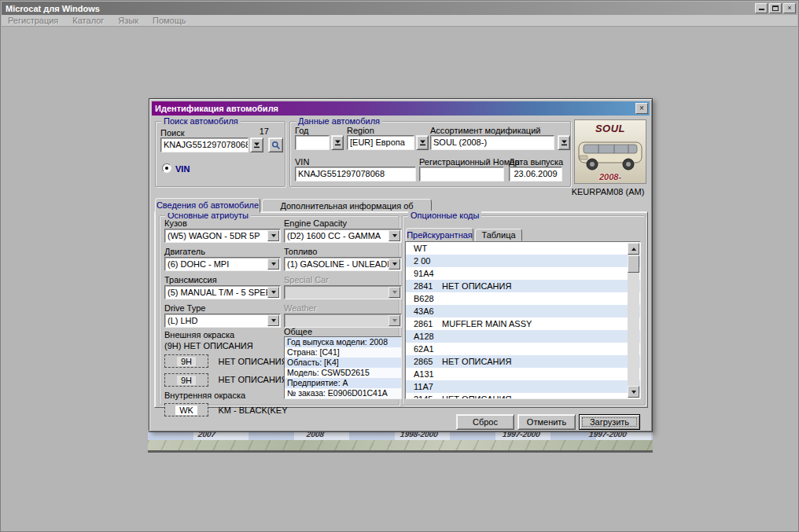 The width and height of the screenshot is (799, 532). I want to click on option-code-row: 2841 НЕТ ОПИСАНИЯ, so click(523, 286).